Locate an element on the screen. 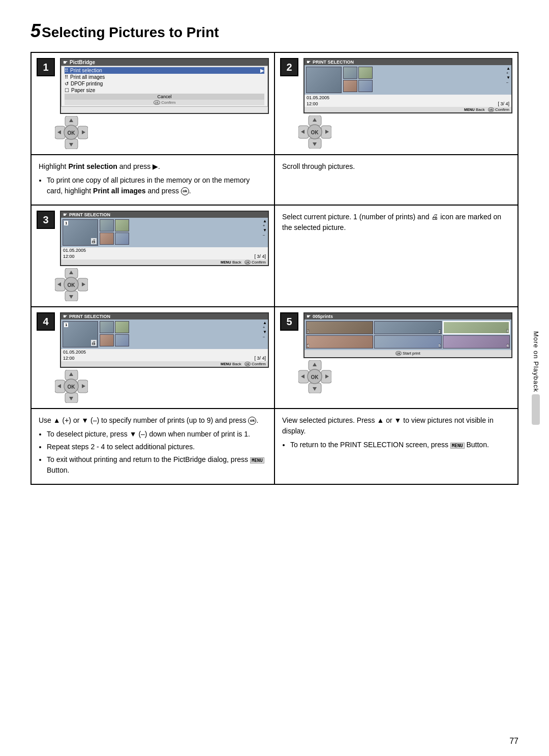  photo-thumbs-right is located at coordinates (426, 80).